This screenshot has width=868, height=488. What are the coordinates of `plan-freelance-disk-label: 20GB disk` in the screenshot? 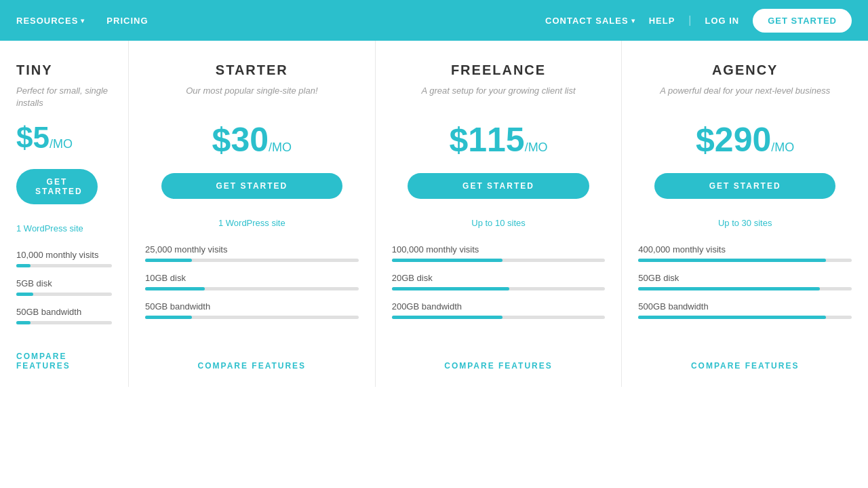 It's located at (499, 278).